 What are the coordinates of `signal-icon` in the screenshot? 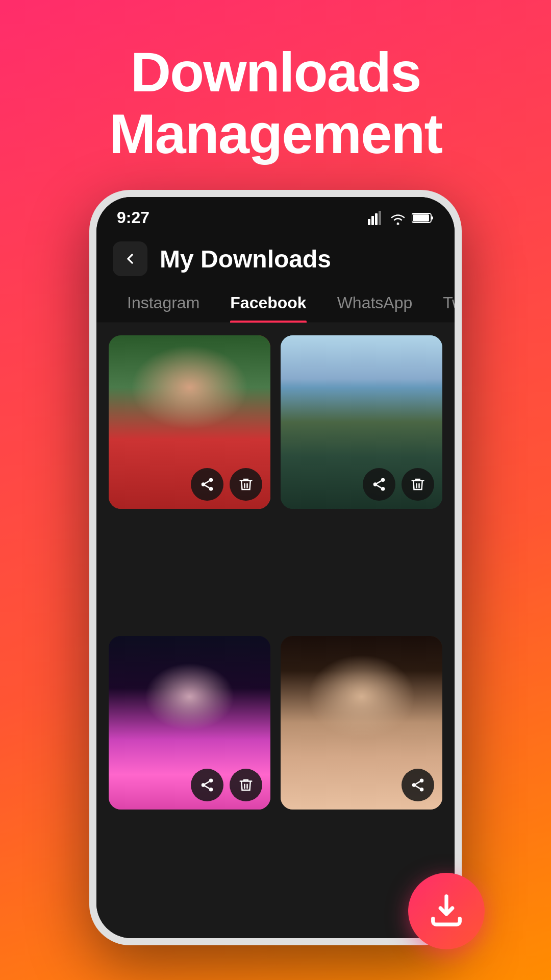 It's located at (376, 218).